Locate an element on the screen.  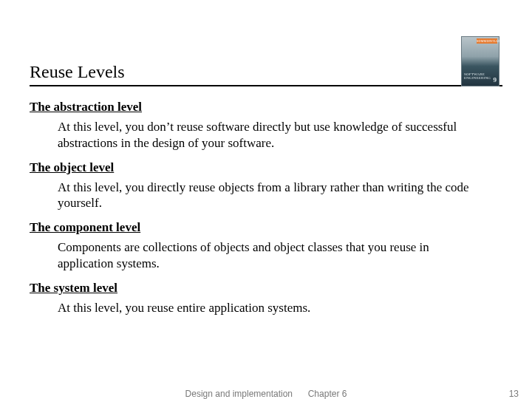
footer-topic: Design and implementation is located at coordinates (239, 394).